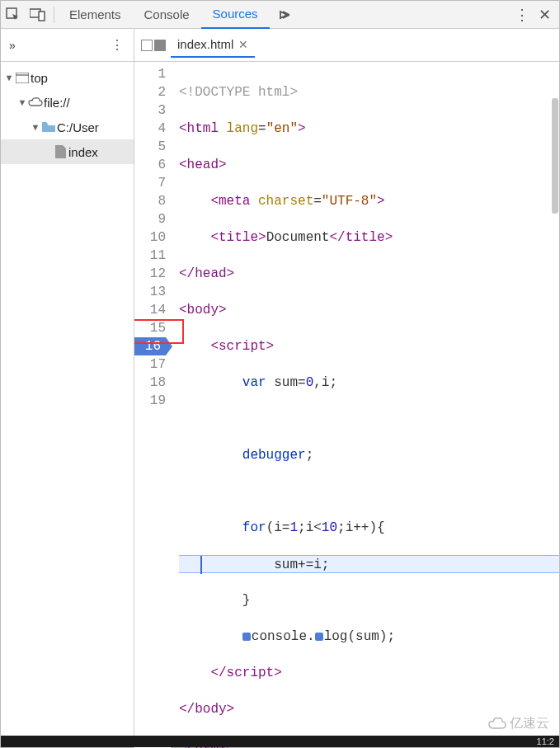 This screenshot has height=748, width=560. Describe the element at coordinates (285, 15) in the screenshot. I see `panel-tabs: Elements Console Sources` at that location.